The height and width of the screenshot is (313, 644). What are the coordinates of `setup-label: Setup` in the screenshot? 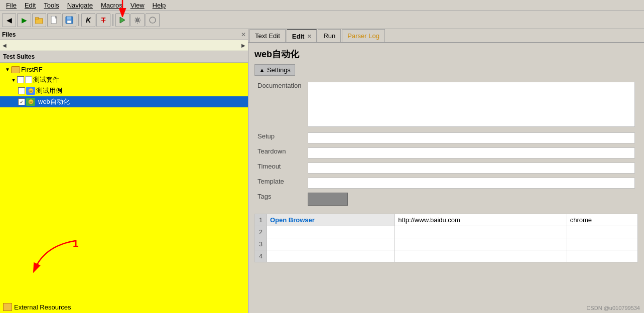 It's located at (280, 138).